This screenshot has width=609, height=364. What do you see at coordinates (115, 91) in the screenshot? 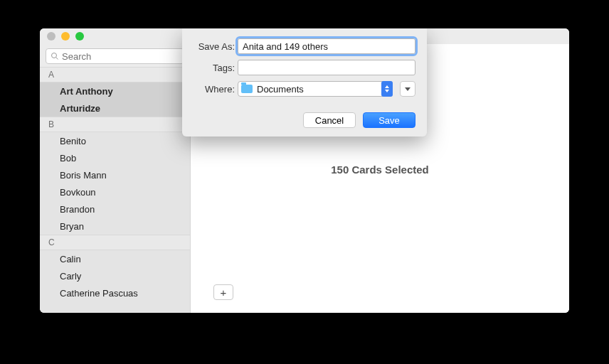
I see `list-item: Art Anthony` at bounding box center [115, 91].